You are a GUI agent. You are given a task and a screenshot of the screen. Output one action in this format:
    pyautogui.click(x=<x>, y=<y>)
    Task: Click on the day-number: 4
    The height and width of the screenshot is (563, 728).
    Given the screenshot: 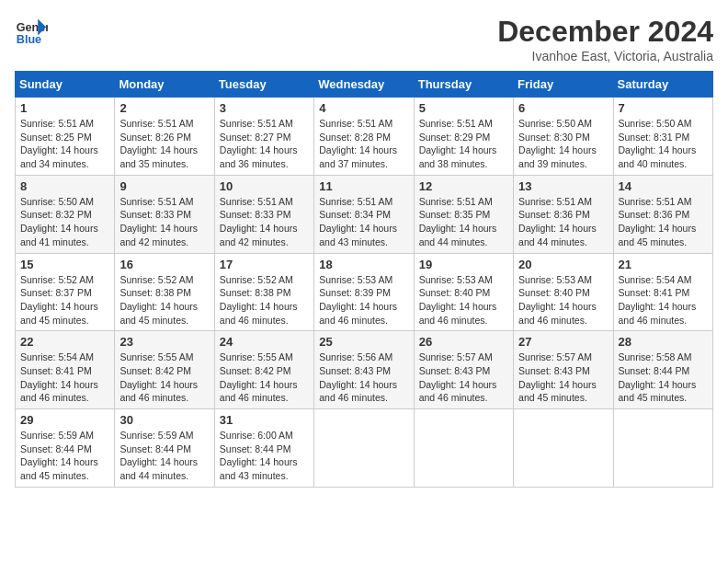 What is the action you would take?
    pyautogui.click(x=364, y=109)
    